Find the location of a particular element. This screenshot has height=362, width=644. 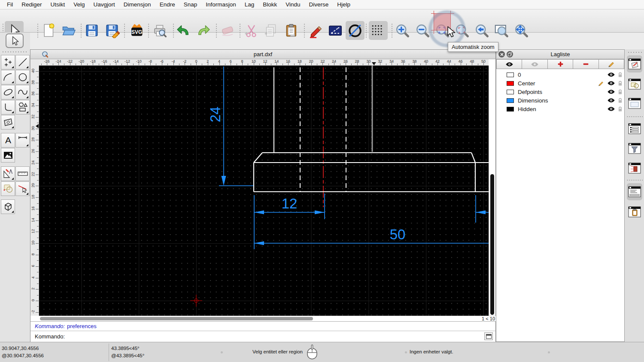

layer-panel-close-button is located at coordinates (501, 54).